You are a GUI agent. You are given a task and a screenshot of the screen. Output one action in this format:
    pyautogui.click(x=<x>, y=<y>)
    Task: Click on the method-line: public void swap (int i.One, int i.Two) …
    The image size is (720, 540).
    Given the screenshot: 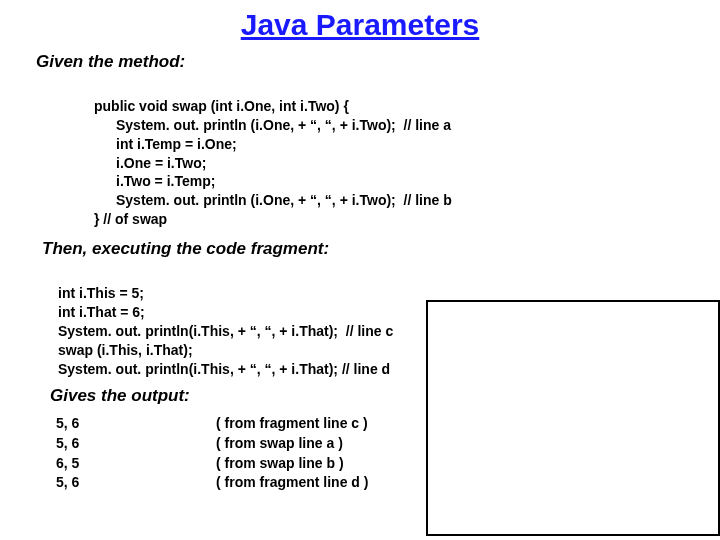 What is the action you would take?
    pyautogui.click(x=222, y=106)
    